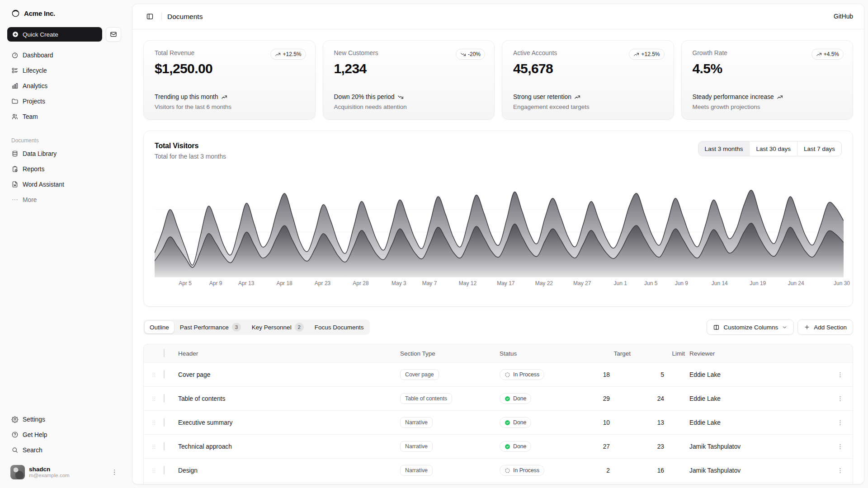 The height and width of the screenshot is (488, 868). Describe the element at coordinates (750, 327) in the screenshot. I see `customize-columns-button: Customize Columns` at that location.